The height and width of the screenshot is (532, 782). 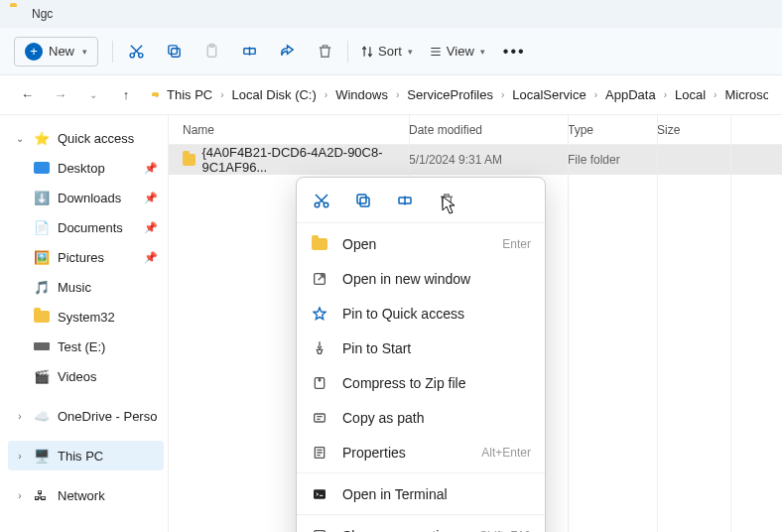 I want to click on window-title: Ngc, so click(x=42, y=14).